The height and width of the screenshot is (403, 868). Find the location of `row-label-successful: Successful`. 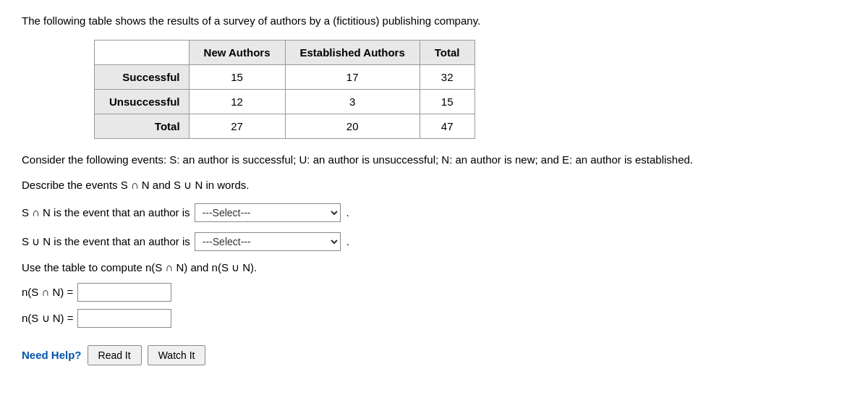

row-label-successful: Successful is located at coordinates (142, 77).